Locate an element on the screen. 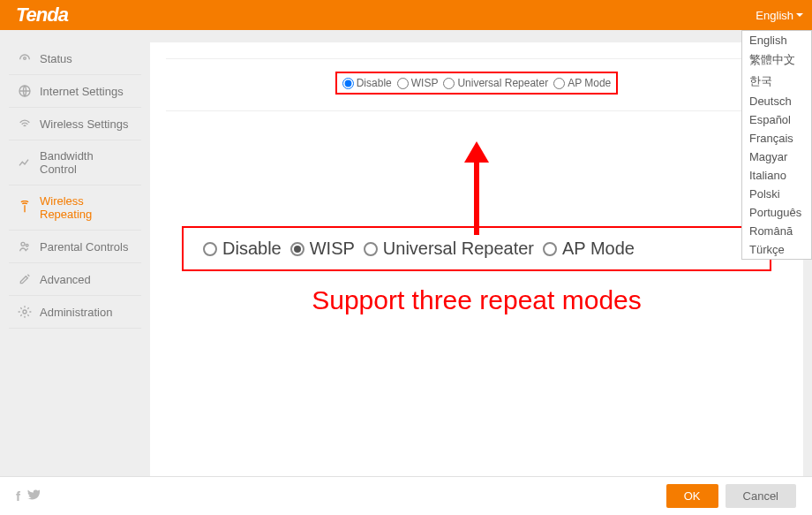  users-icon is located at coordinates (25, 246).